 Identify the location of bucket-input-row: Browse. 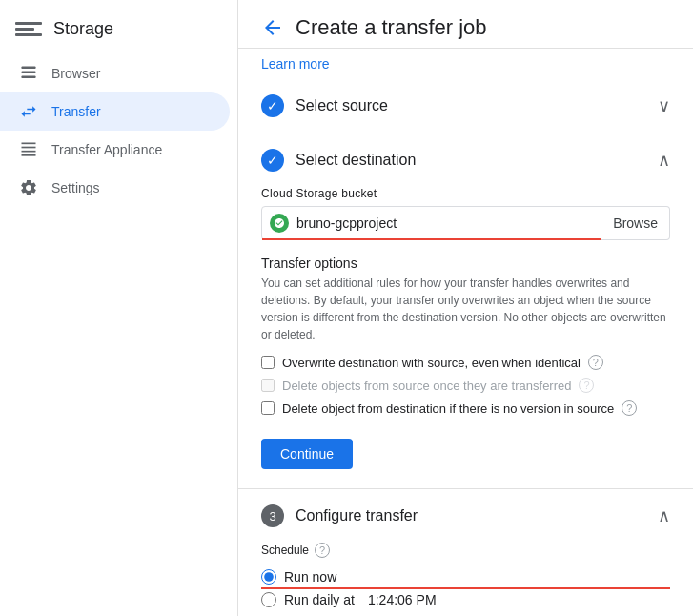
(465, 223).